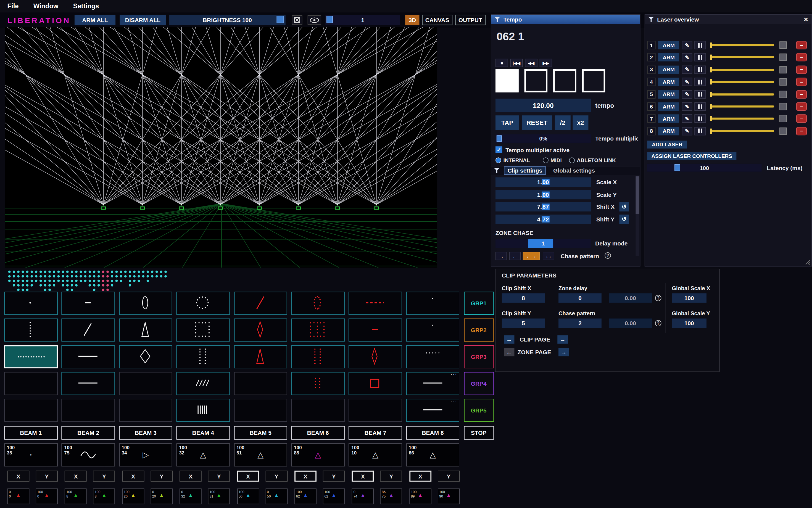 The width and height of the screenshot is (812, 508). I want to click on mini-clip-5: 10020 ▲, so click(133, 496).